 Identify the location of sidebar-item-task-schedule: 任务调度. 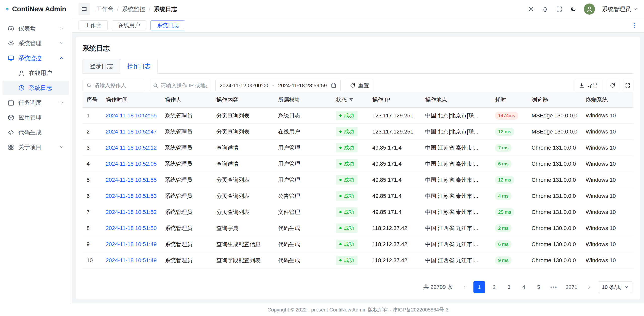
(36, 103).